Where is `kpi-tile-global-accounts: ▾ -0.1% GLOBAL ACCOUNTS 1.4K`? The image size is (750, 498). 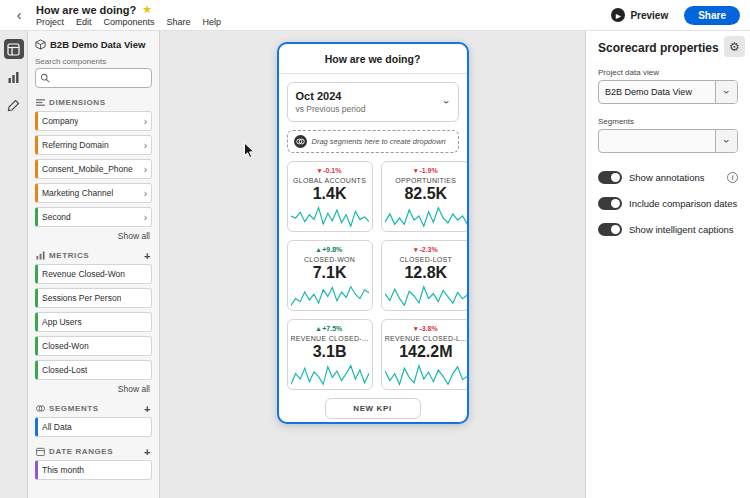 kpi-tile-global-accounts: ▾ -0.1% GLOBAL ACCOUNTS 1.4K is located at coordinates (330, 196).